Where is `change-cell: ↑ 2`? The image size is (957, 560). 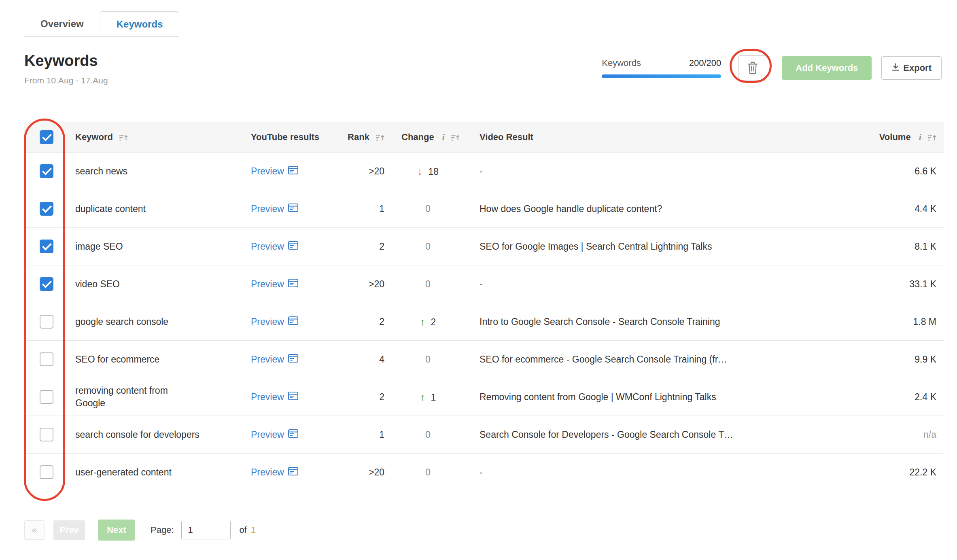 change-cell: ↑ 2 is located at coordinates (428, 322).